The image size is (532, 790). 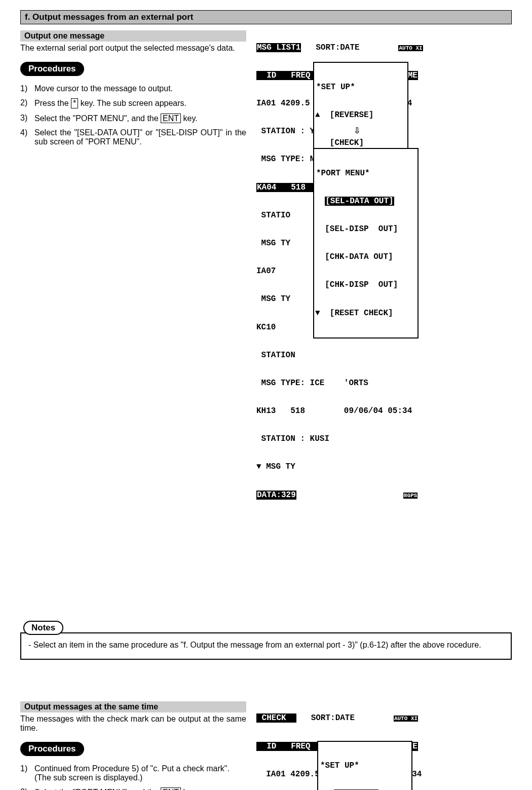 What do you see at coordinates (410, 496) in the screenshot?
I see `badge-gps: ⊠GPS` at bounding box center [410, 496].